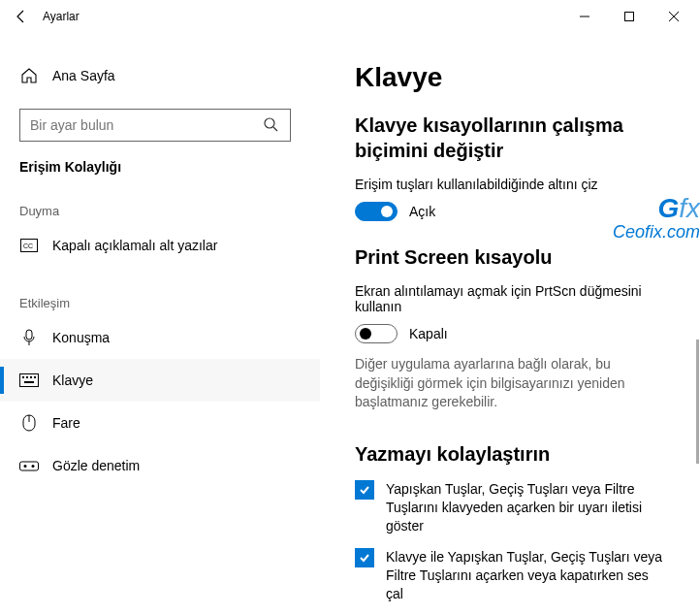 The height and width of the screenshot is (615, 700). I want to click on section-typing-heading: Yazmayı kolaylaştırın, so click(510, 454).